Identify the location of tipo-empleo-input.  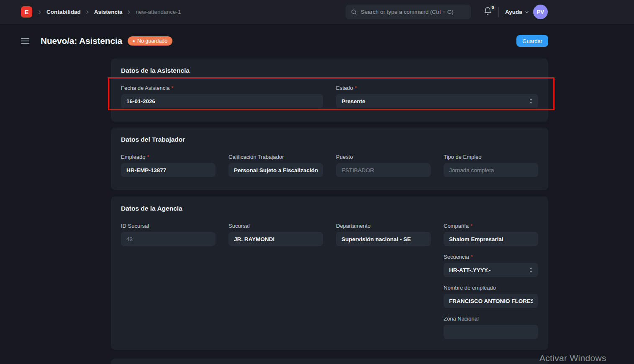
(491, 170).